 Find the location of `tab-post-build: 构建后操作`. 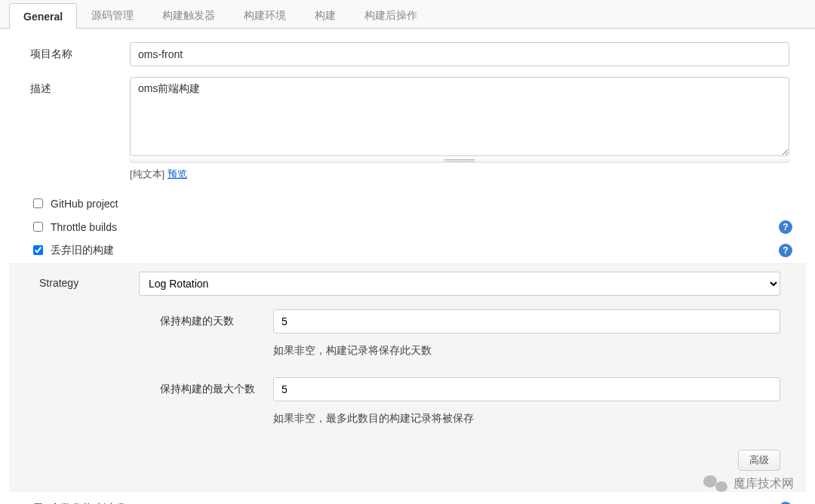

tab-post-build: 构建后操作 is located at coordinates (391, 15).